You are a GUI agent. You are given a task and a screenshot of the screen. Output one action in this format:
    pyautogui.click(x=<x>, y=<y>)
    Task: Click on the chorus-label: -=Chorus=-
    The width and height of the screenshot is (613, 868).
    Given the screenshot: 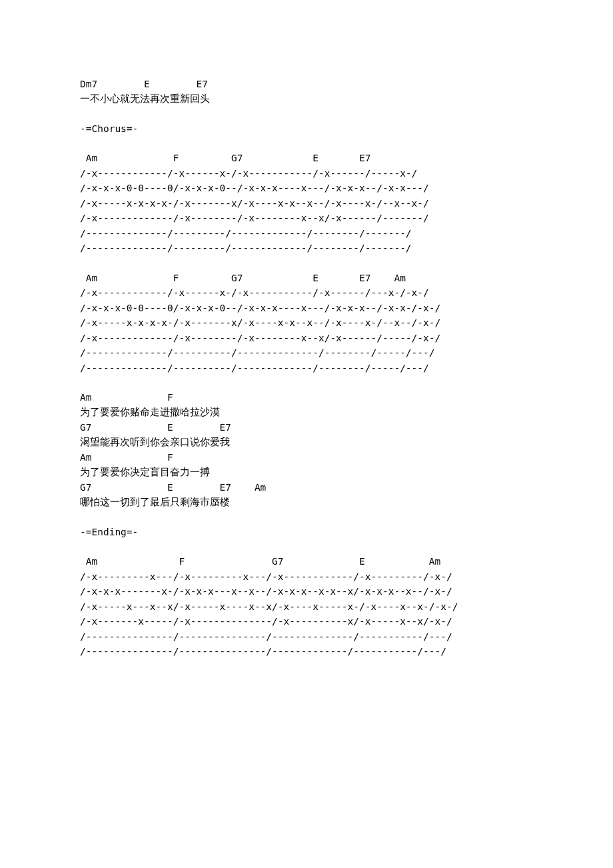 What is the action you would take?
    pyautogui.click(x=306, y=129)
    